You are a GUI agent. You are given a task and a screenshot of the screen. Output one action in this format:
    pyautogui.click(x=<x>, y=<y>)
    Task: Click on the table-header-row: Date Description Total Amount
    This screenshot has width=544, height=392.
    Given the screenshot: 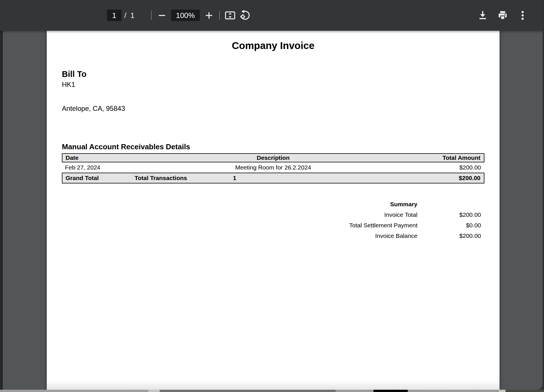 What is the action you would take?
    pyautogui.click(x=273, y=158)
    